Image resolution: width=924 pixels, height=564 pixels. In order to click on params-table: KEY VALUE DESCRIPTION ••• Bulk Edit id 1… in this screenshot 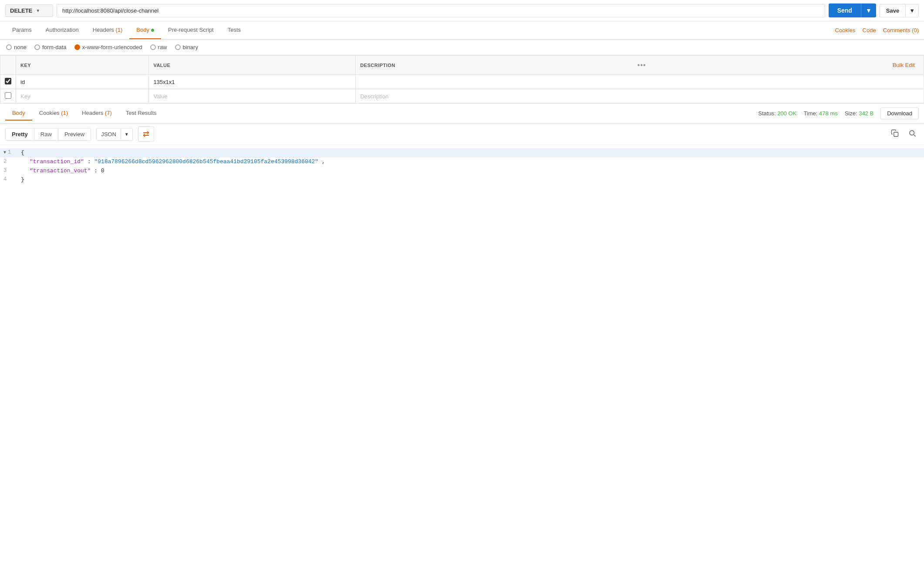, I will do `click(462, 79)`.